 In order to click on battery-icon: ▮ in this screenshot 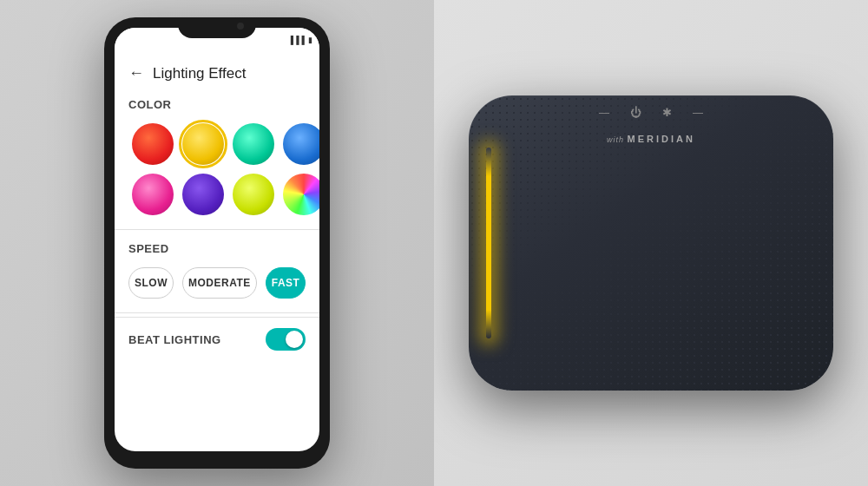, I will do `click(311, 40)`.